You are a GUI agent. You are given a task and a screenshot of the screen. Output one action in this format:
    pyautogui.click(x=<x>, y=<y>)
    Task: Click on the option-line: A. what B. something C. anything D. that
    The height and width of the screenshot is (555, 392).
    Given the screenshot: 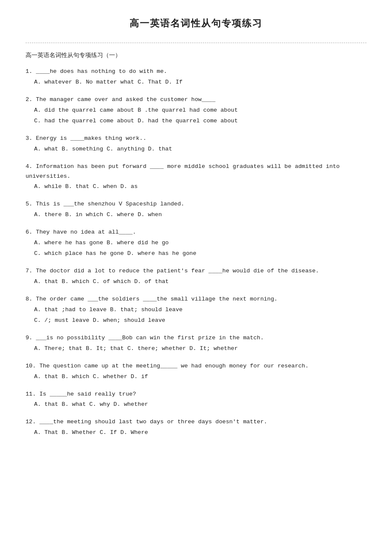 What is the action you would take?
    pyautogui.click(x=200, y=149)
    